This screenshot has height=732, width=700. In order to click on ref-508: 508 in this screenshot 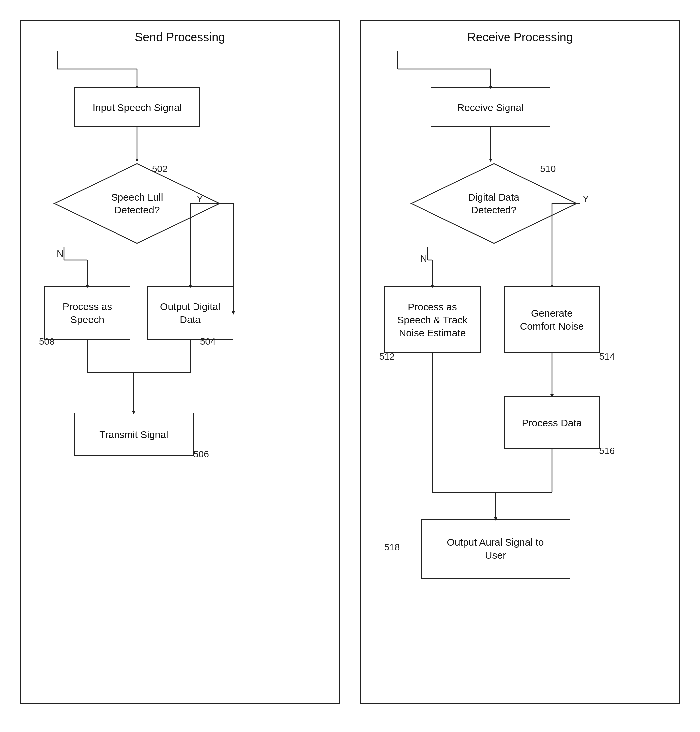, I will do `click(47, 342)`.